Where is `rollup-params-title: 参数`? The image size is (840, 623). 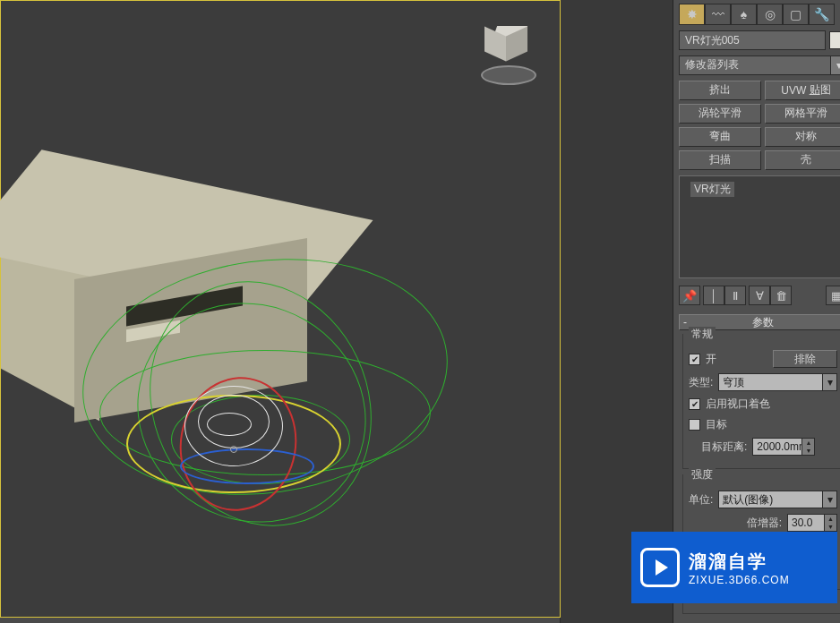 rollup-params-title: 参数 is located at coordinates (763, 322).